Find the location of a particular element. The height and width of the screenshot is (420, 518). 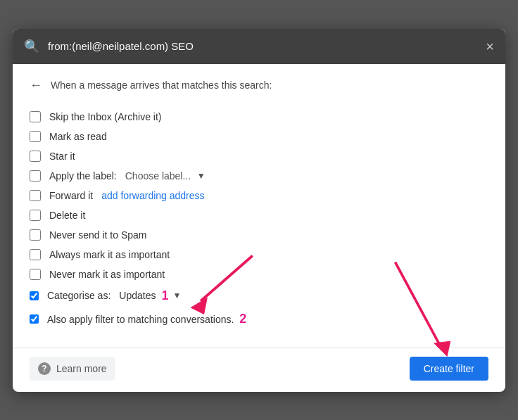

help-icon: ? is located at coordinates (44, 369).